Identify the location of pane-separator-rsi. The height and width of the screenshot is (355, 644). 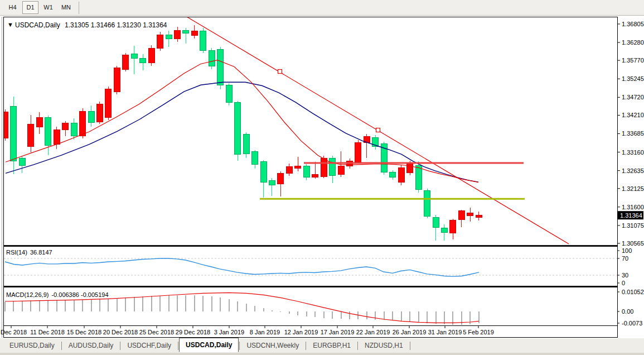
(311, 246).